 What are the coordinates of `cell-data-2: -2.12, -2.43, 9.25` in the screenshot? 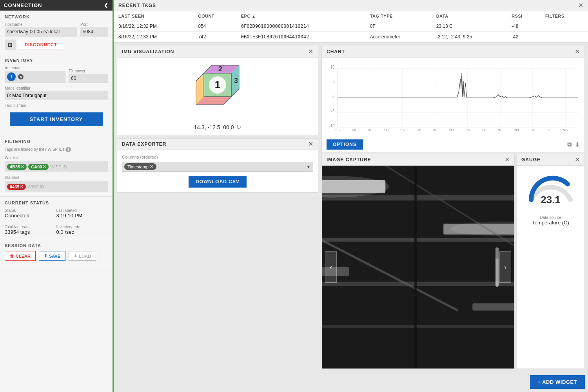 It's located at (469, 37).